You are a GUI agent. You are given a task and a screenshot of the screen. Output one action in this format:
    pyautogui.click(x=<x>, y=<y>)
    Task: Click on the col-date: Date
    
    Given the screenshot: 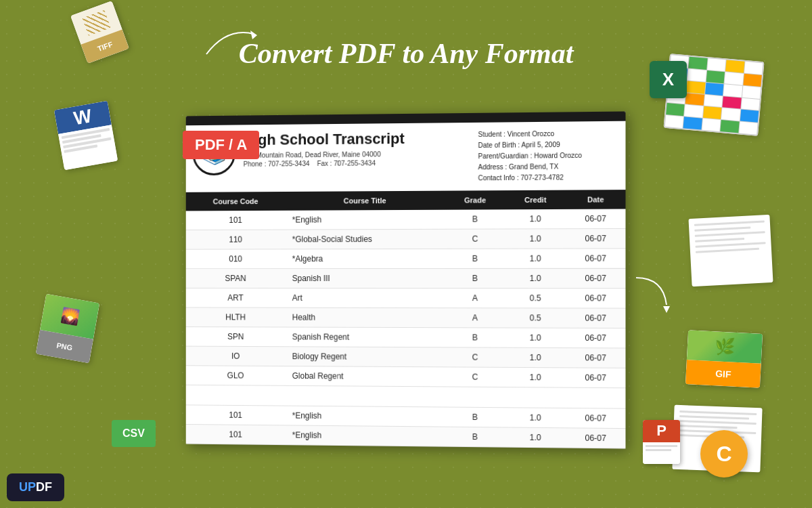 What is the action you would take?
    pyautogui.click(x=595, y=199)
    